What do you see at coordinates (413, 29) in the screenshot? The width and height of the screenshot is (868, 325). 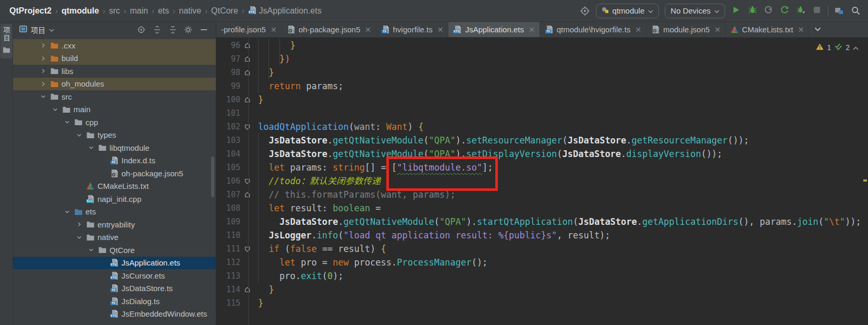 I see `editor-tab: TShvigorfile.ts✕` at bounding box center [413, 29].